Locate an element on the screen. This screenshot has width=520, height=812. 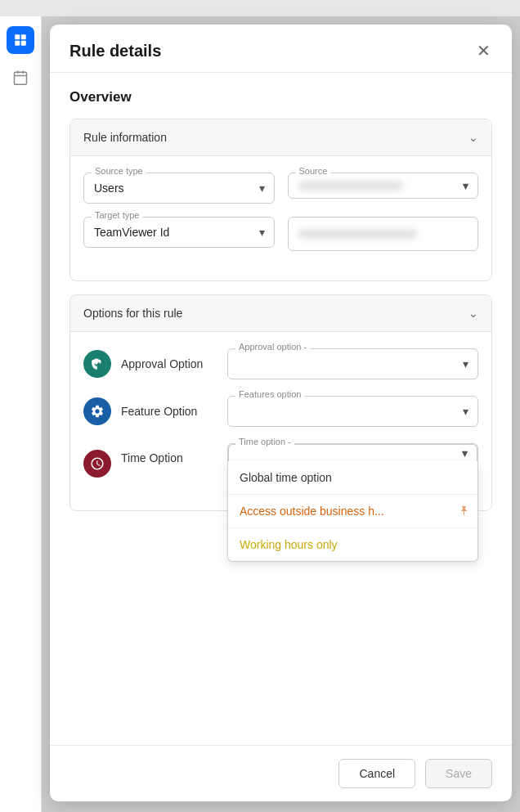
save-button: Save is located at coordinates (459, 774).